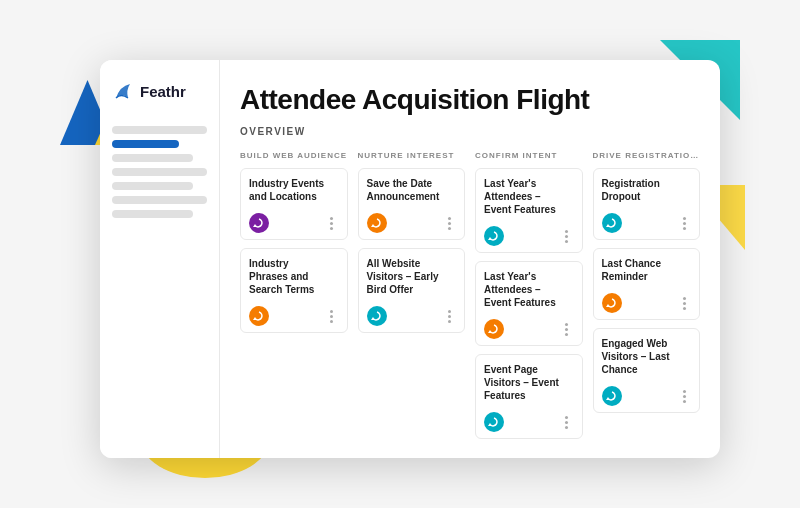 This screenshot has width=800, height=508. I want to click on column-header: BUILD WEB AUDIENCE, so click(294, 156).